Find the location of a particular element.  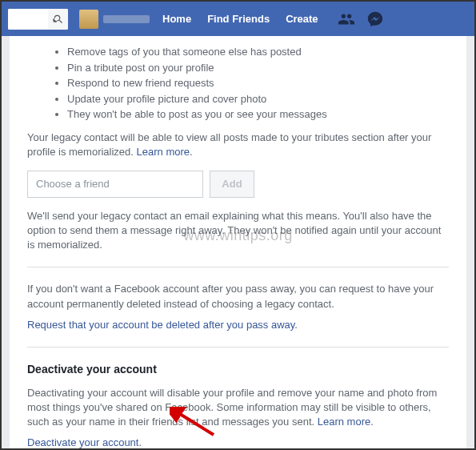

legacy-contact-row: Add is located at coordinates (238, 184).